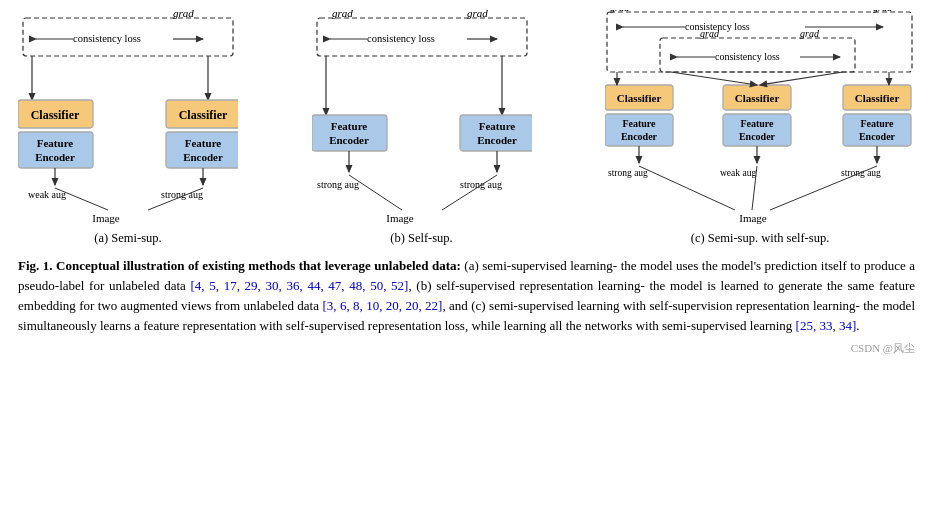  What do you see at coordinates (128, 118) in the screenshot?
I see `diagram-a-svg: grad consistency loss Classifier Feature` at bounding box center [128, 118].